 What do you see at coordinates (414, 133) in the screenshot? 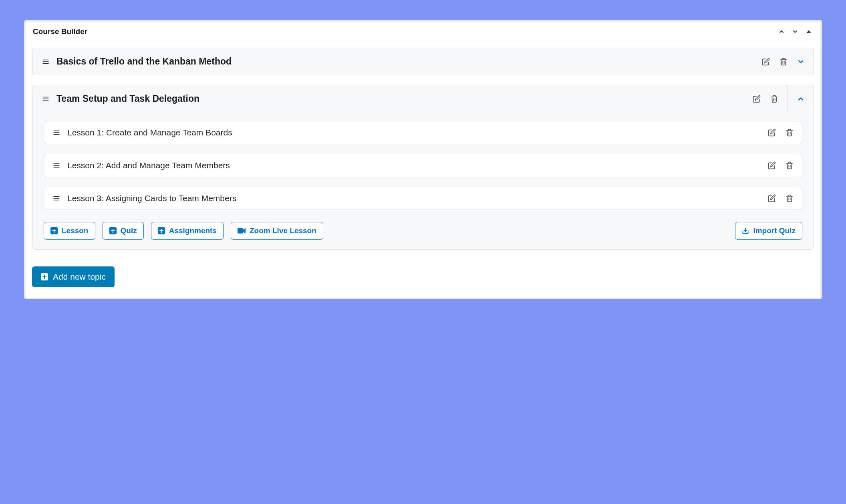
I see `lesson-title: Lesson 1: Create and Manage Team Boards` at bounding box center [414, 133].